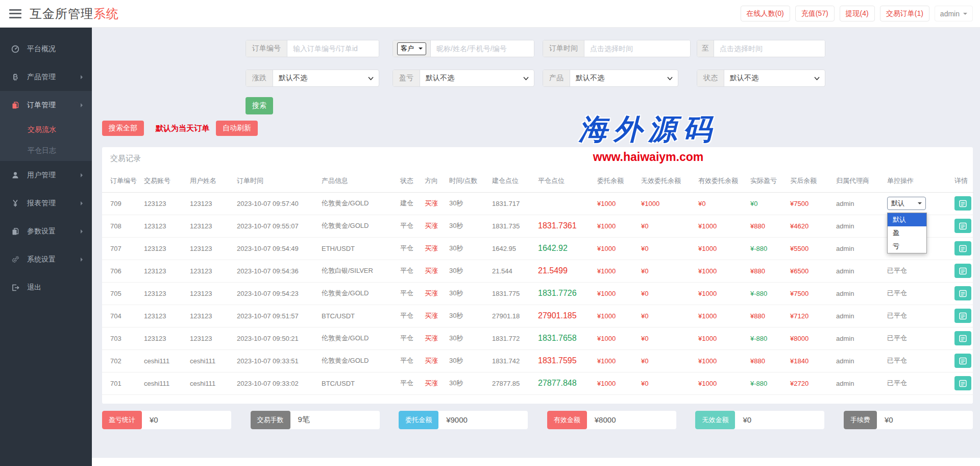 The width and height of the screenshot is (980, 466). What do you see at coordinates (46, 260) in the screenshot?
I see `sidebar-item-system-settings: 系统设置` at bounding box center [46, 260].